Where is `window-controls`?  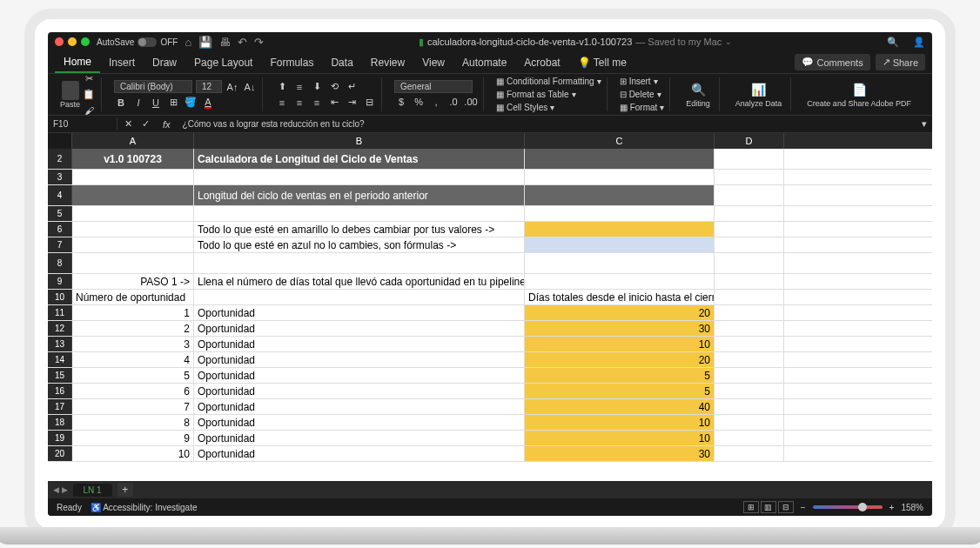
window-controls is located at coordinates (72, 42).